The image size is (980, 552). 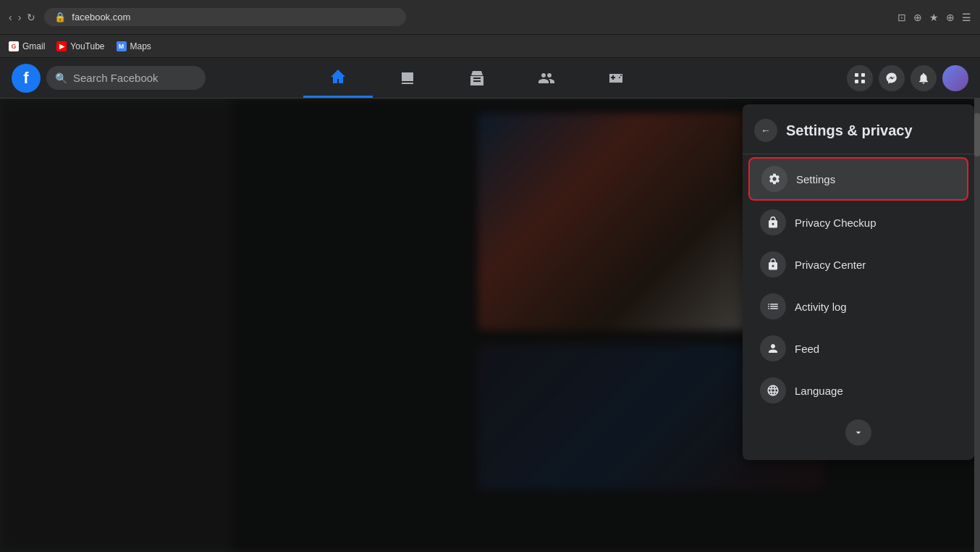 I want to click on user-avatar, so click(x=955, y=78).